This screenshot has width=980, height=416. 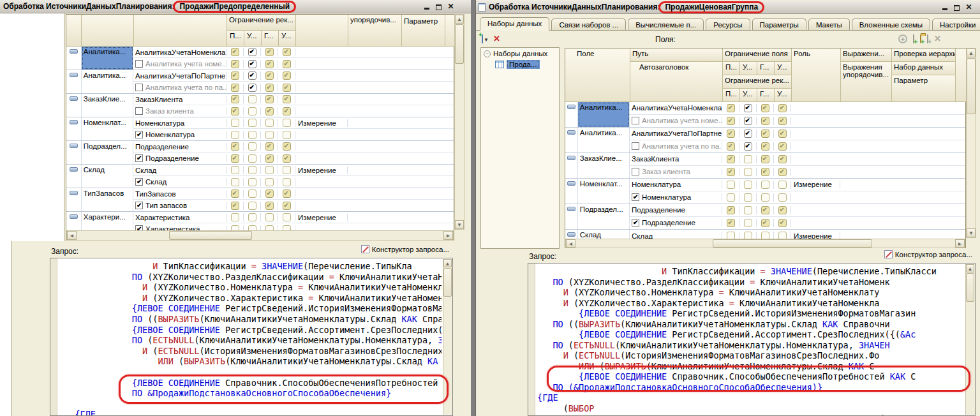 What do you see at coordinates (260, 235) in the screenshot?
I see `left-table-hscrollbar: ◄ ►` at bounding box center [260, 235].